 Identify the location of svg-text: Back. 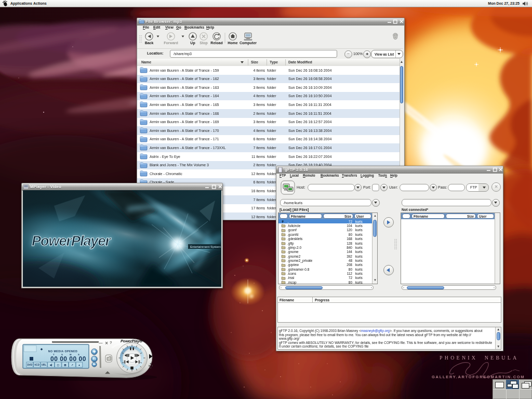
(150, 43).